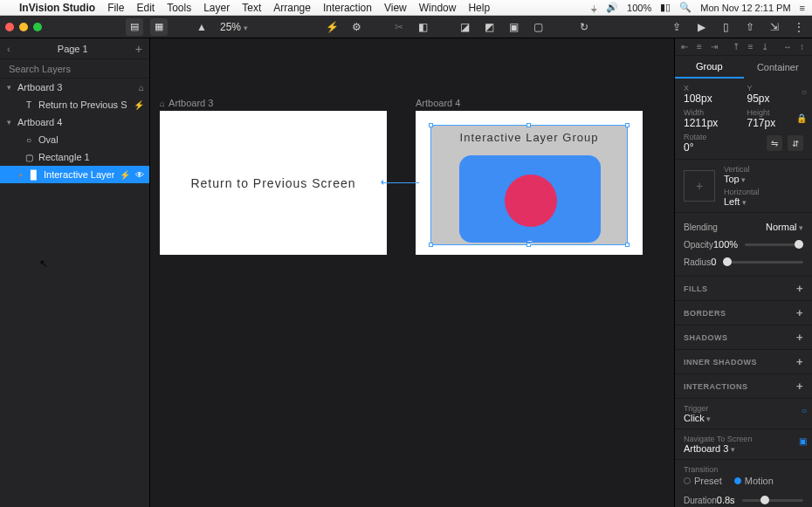 Image resolution: width=812 pixels, height=507 pixels. Describe the element at coordinates (333, 27) in the screenshot. I see `bolt-icon: ⚡` at that location.